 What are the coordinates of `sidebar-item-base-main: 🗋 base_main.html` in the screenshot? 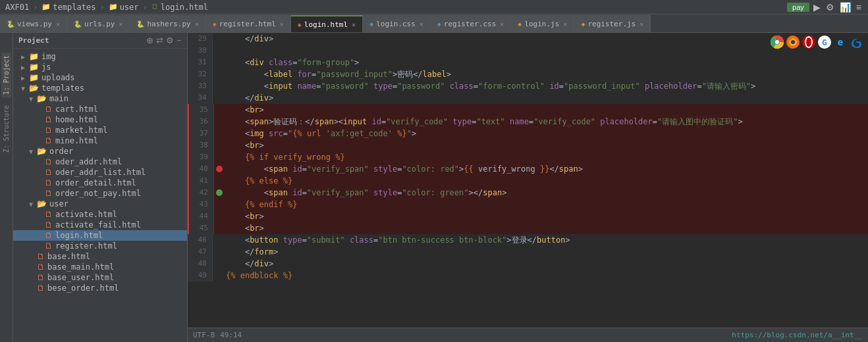 It's located at (100, 267).